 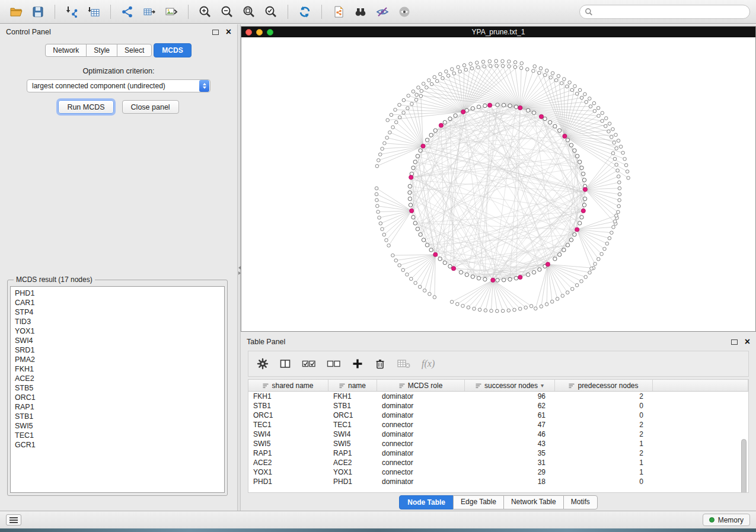 I want to click on export-table-button, so click(x=149, y=12).